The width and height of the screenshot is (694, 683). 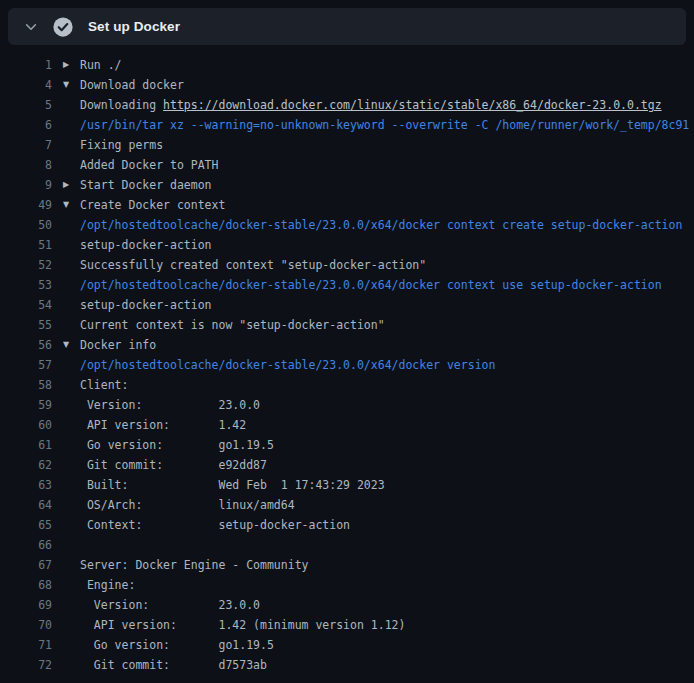 I want to click on plain-text: Download docker, so click(x=132, y=85).